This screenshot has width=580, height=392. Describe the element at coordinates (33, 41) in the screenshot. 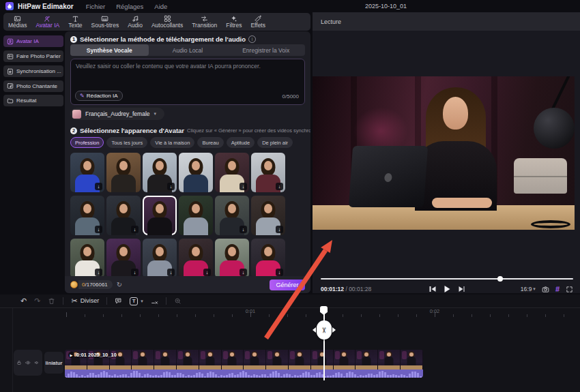

I see `sidebar-item-avatar-ia: Avatar IA` at that location.